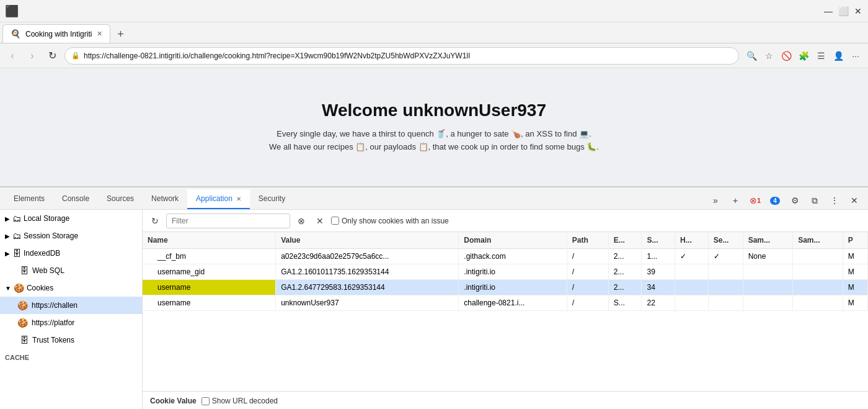 This screenshot has width=868, height=409. I want to click on table-row: usernameunknownUser937challenge-0821.i..…, so click(505, 303).